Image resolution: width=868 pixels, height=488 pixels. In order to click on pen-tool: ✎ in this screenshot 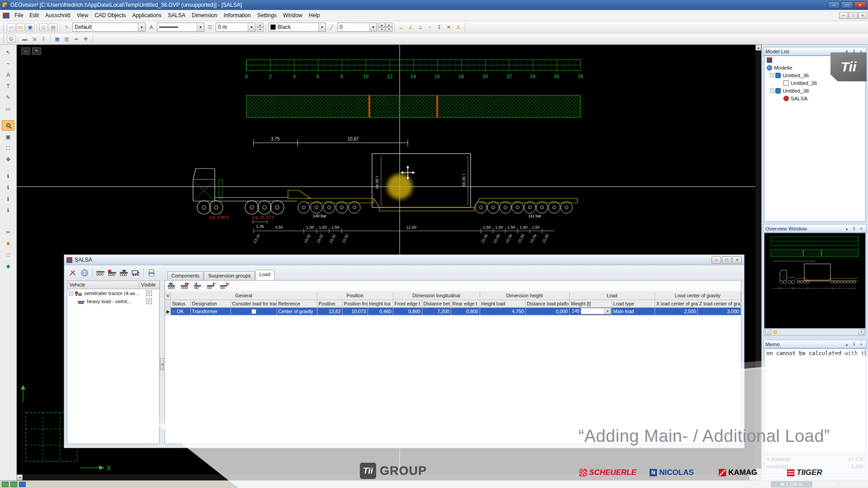, I will do `click(8, 98)`.